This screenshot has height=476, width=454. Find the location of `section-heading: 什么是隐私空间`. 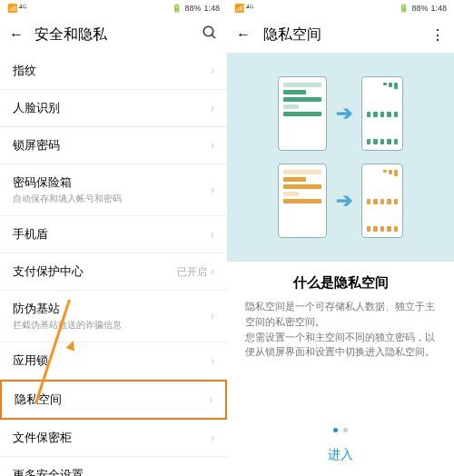

section-heading: 什么是隐私空间 is located at coordinates (340, 280).